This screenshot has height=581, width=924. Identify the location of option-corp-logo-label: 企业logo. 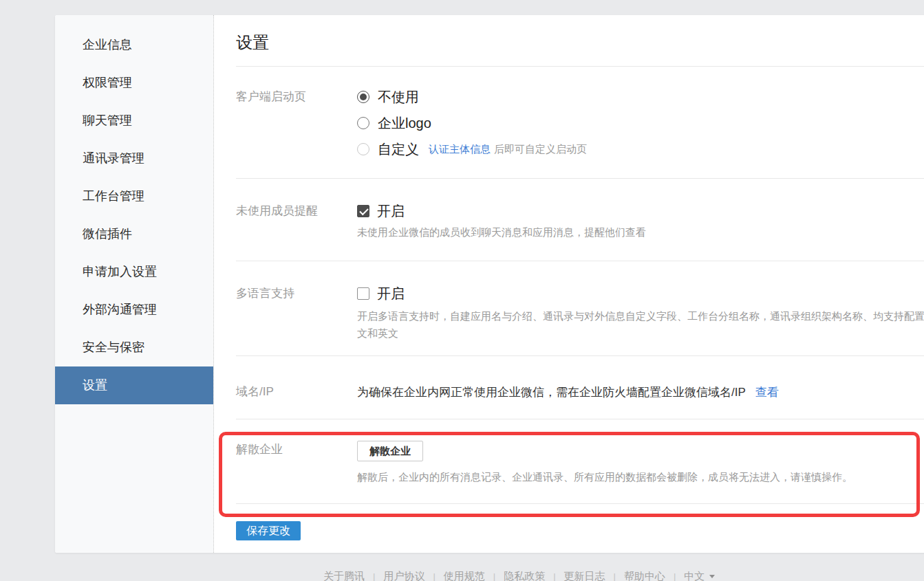
(405, 124).